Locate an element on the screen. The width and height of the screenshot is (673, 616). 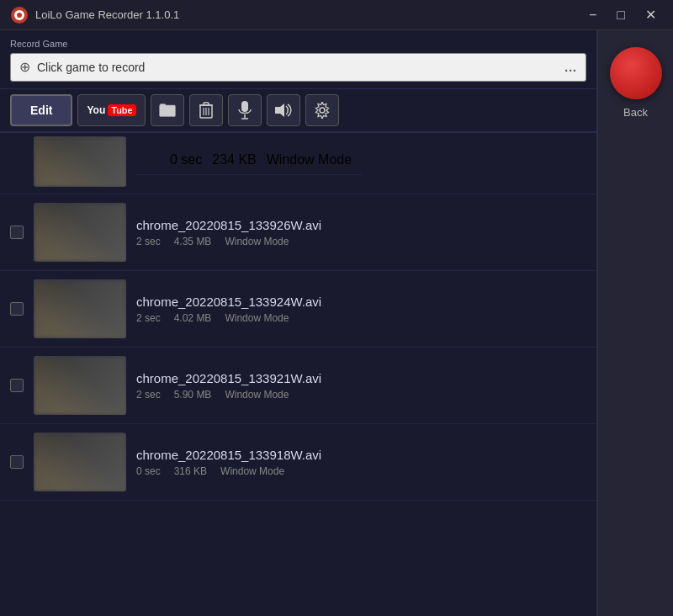
list-item: chrome_20220815_133918W.avi 0 sec 316 KB… is located at coordinates (298, 463).